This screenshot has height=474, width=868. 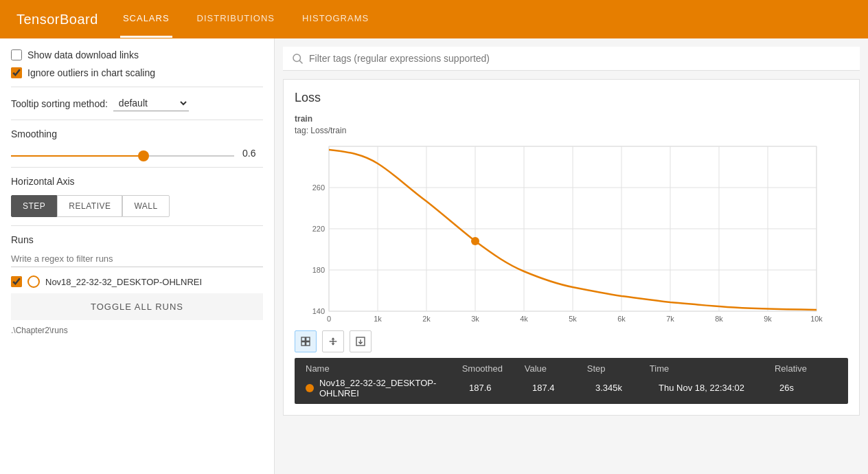 What do you see at coordinates (137, 153) in the screenshot?
I see `smoothing-row: 0.6` at bounding box center [137, 153].